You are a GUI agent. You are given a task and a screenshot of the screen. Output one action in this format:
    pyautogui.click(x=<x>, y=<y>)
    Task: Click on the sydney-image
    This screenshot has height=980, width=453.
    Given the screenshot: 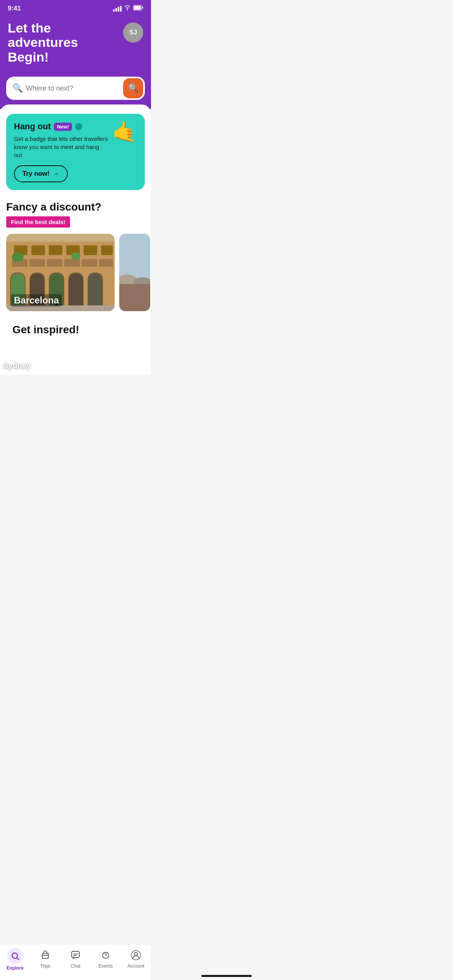 What is the action you would take?
    pyautogui.click(x=135, y=272)
    